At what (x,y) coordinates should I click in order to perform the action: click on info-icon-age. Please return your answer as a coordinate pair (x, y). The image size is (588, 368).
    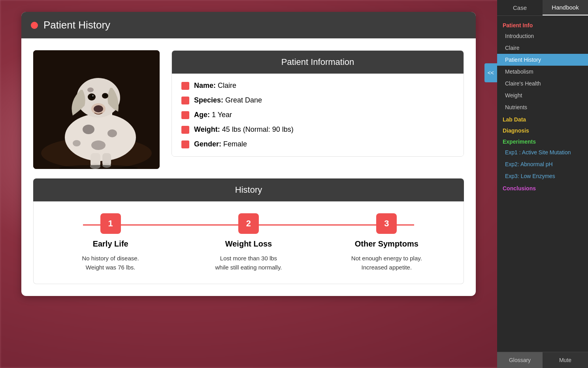
    Looking at the image, I should click on (185, 115).